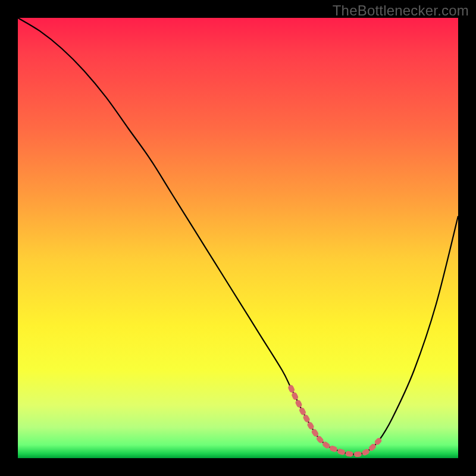 The width and height of the screenshot is (476, 476). Describe the element at coordinates (335, 421) in the screenshot. I see `highlight-segment` at that location.